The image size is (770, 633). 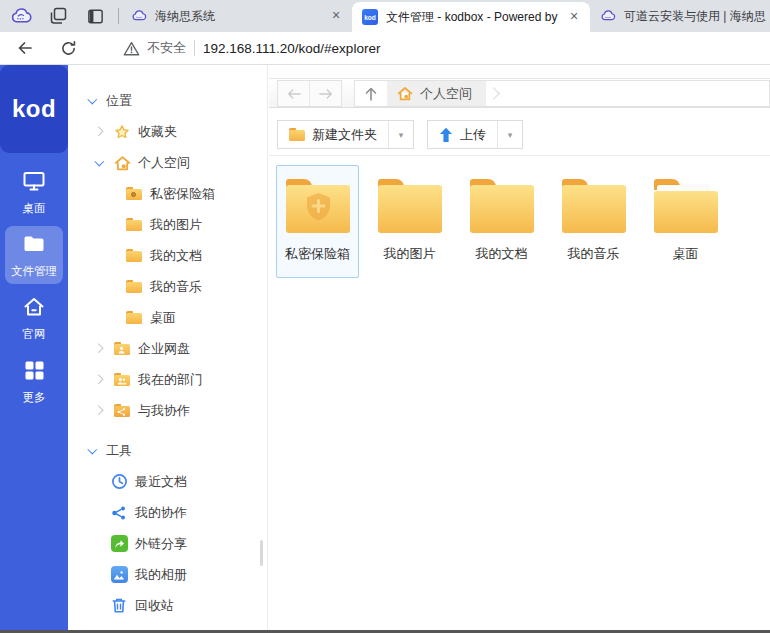 What do you see at coordinates (168, 224) in the screenshot?
I see `tree-item: 我的图片` at bounding box center [168, 224].